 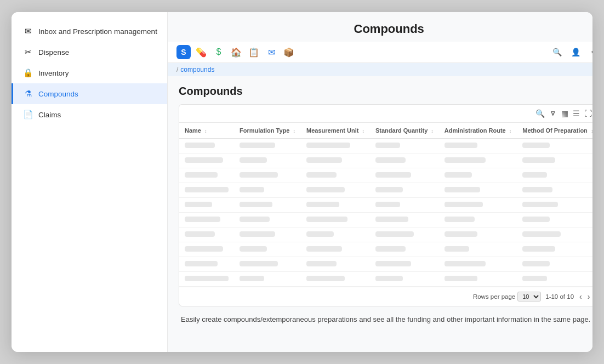 What do you see at coordinates (380, 53) in the screenshot?
I see `toolbar: S 💊 $ 🏠 📋 ✉ 📦 🔍 👤 ⚙` at bounding box center [380, 53].